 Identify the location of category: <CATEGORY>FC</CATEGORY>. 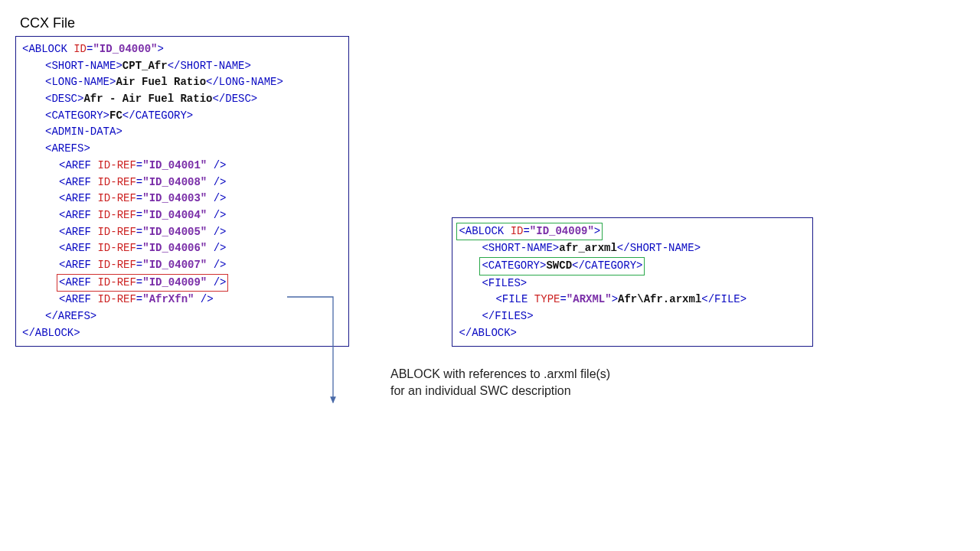
(182, 116).